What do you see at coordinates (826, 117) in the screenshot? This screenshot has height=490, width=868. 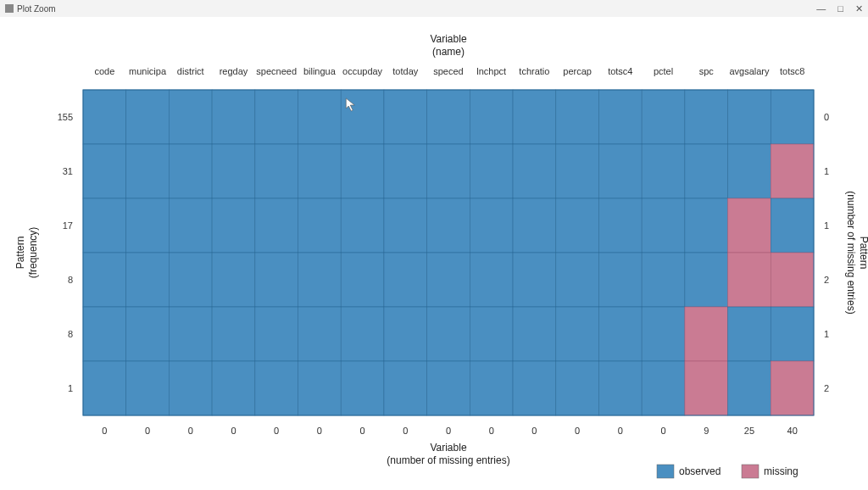 I see `pattern-missing-tick: 0` at bounding box center [826, 117].